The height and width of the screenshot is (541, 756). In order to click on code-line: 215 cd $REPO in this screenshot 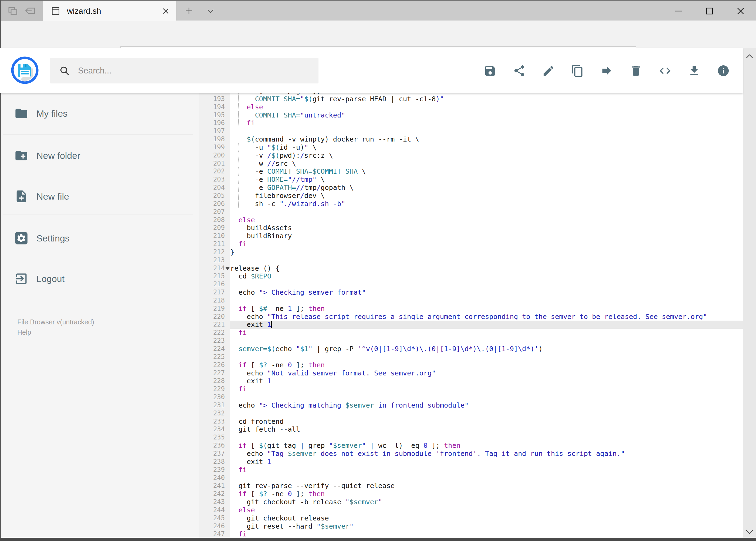, I will do `click(471, 276)`.